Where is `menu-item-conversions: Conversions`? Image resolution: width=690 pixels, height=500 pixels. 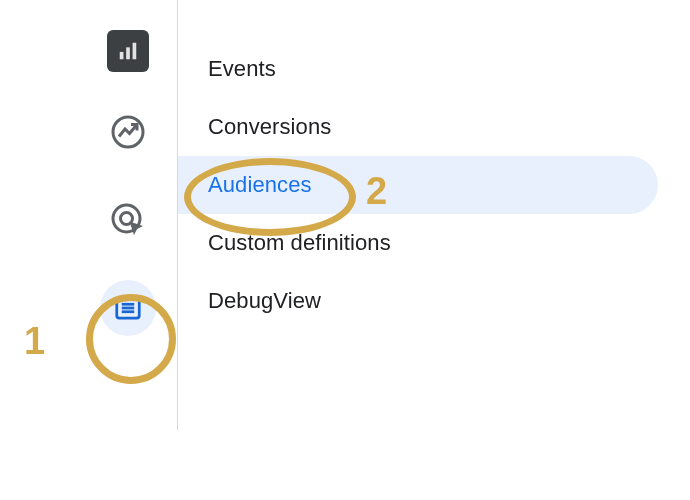 menu-item-conversions: Conversions is located at coordinates (418, 127).